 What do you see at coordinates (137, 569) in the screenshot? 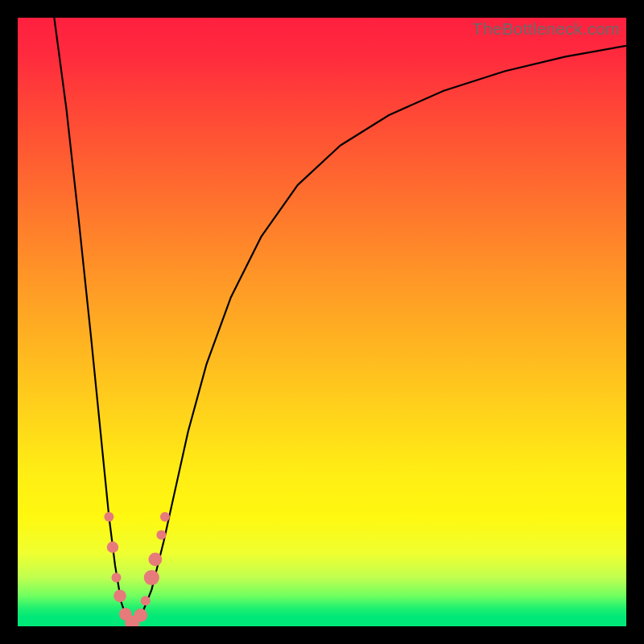
I see `highlight-dots` at bounding box center [137, 569].